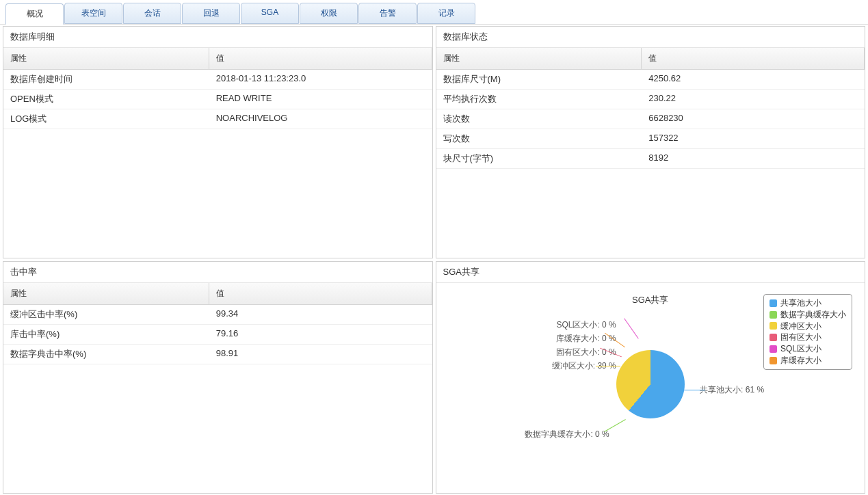 Image resolution: width=868 pixels, height=495 pixels. Describe the element at coordinates (539, 159) in the screenshot. I see `cell-attr: 块尺寸(字节)` at that location.